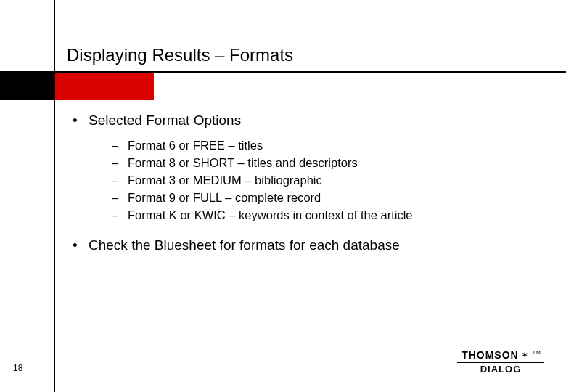  What do you see at coordinates (28, 86) in the screenshot?
I see `decor-black-block` at bounding box center [28, 86].